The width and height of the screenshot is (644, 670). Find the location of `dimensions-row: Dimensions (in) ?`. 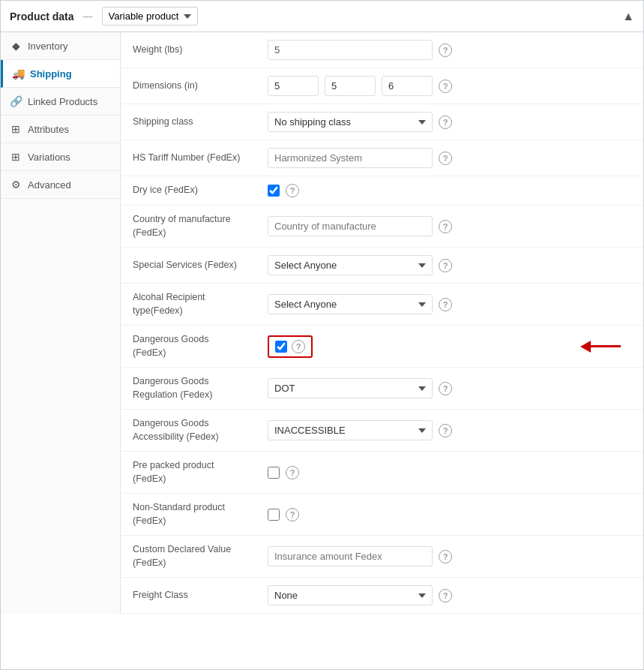

dimensions-row: Dimensions (in) ? is located at coordinates (382, 86).